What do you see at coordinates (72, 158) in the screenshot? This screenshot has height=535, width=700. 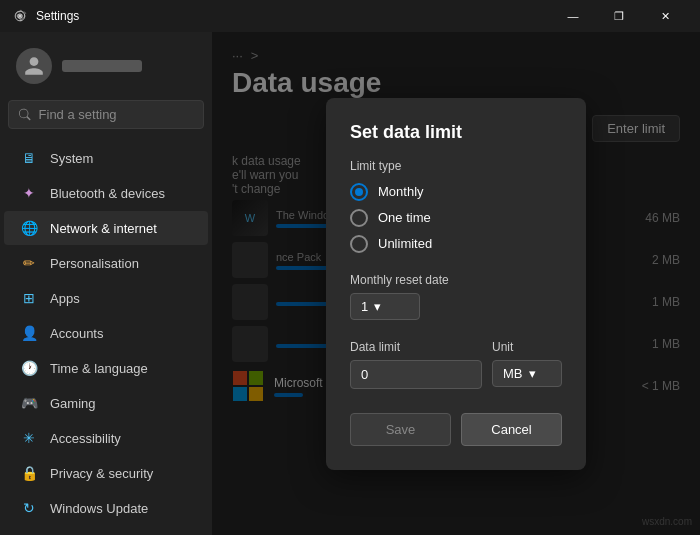 I see `sidebar-item-label: System` at bounding box center [72, 158].